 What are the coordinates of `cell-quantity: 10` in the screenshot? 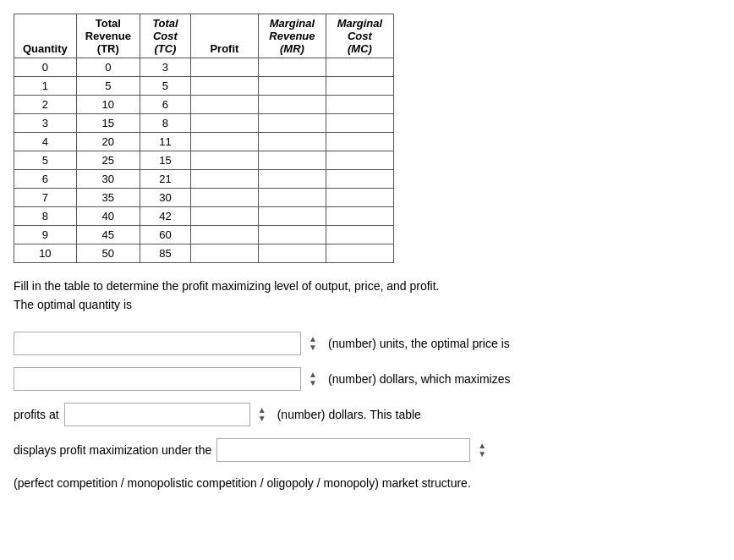 It's located at (46, 254).